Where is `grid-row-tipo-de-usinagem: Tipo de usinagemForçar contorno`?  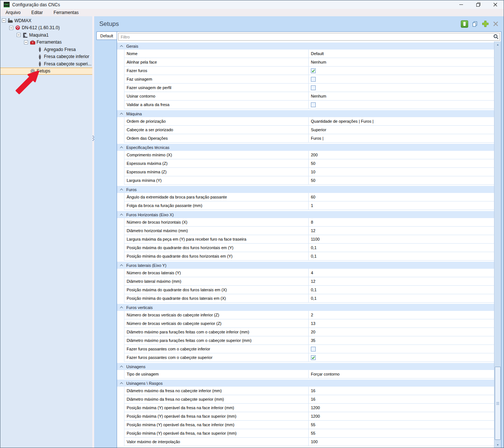 grid-row-tipo-de-usinagem: Tipo de usinagemForçar contorno is located at coordinates (309, 374).